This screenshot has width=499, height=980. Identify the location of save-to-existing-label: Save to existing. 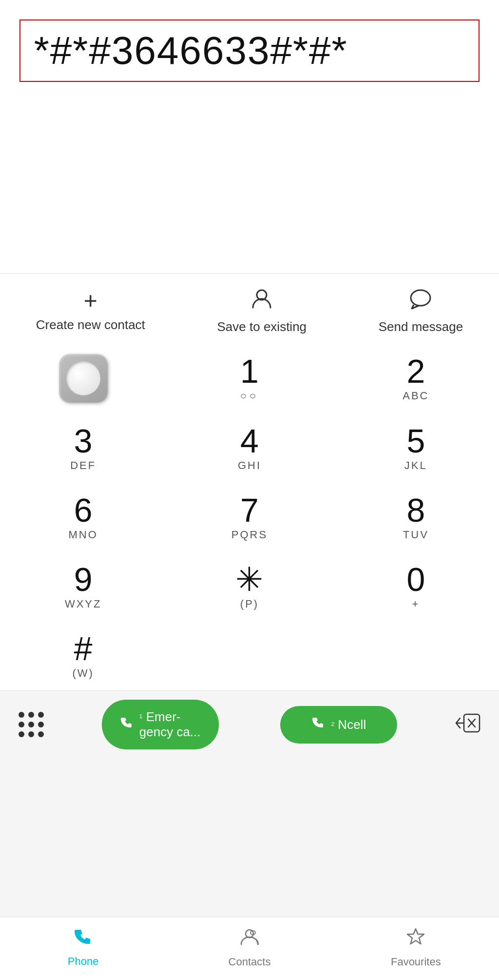
(262, 327).